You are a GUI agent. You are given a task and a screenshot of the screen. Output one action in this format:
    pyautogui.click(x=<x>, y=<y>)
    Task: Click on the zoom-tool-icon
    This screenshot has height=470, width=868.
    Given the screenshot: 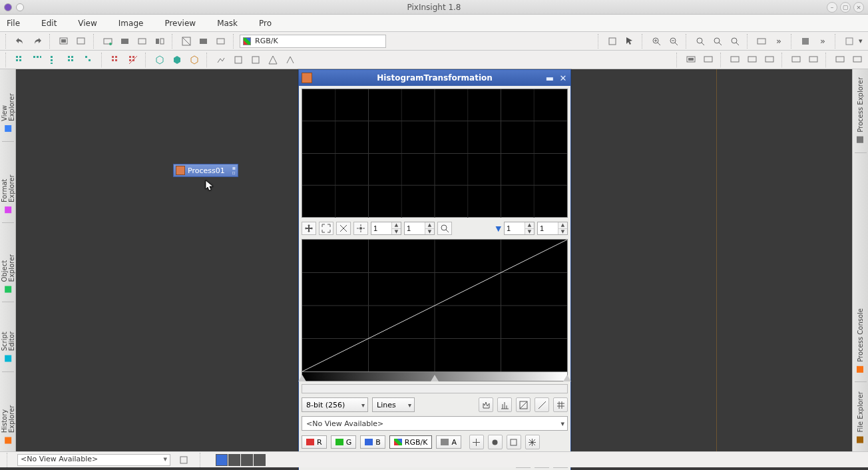 What is the action you would take?
    pyautogui.click(x=445, y=228)
    